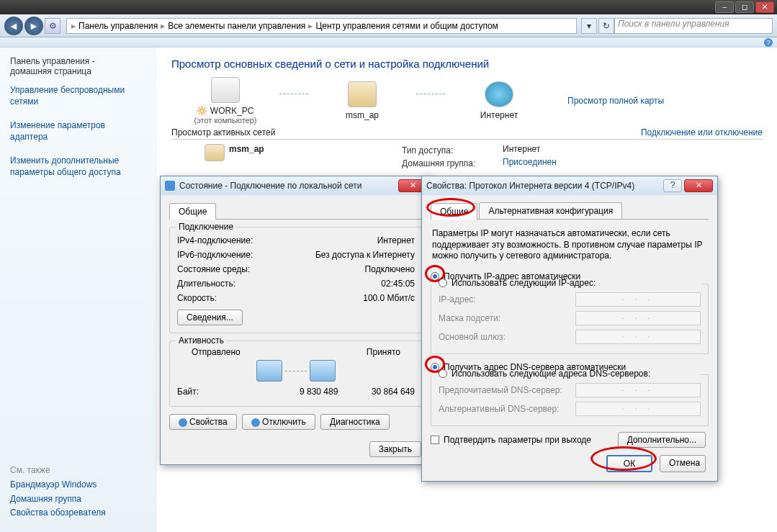 The height and width of the screenshot is (532, 777). I want to click on homegroup-label: Домашняя группа:, so click(452, 163).